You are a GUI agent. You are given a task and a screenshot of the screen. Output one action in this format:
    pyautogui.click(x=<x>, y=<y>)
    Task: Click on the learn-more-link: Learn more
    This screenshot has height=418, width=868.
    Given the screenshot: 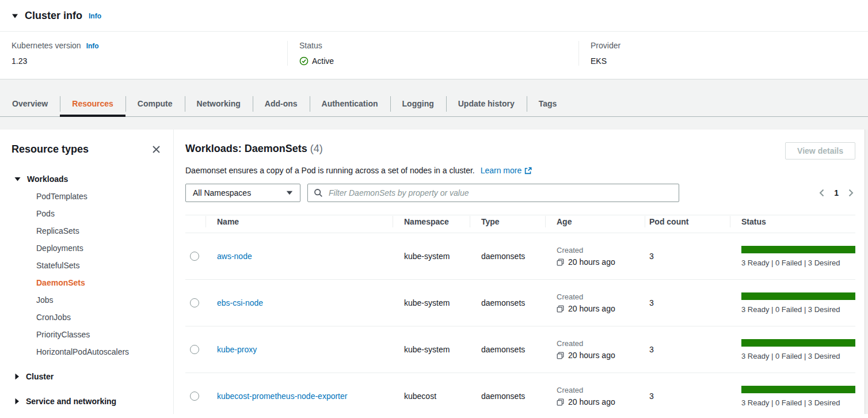 What is the action you would take?
    pyautogui.click(x=507, y=170)
    